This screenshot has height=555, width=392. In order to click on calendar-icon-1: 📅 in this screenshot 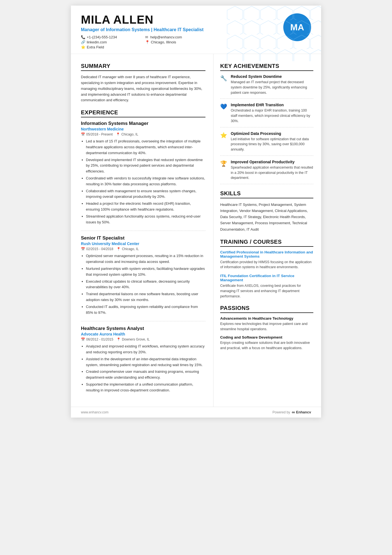, I will do `click(83, 249)`.